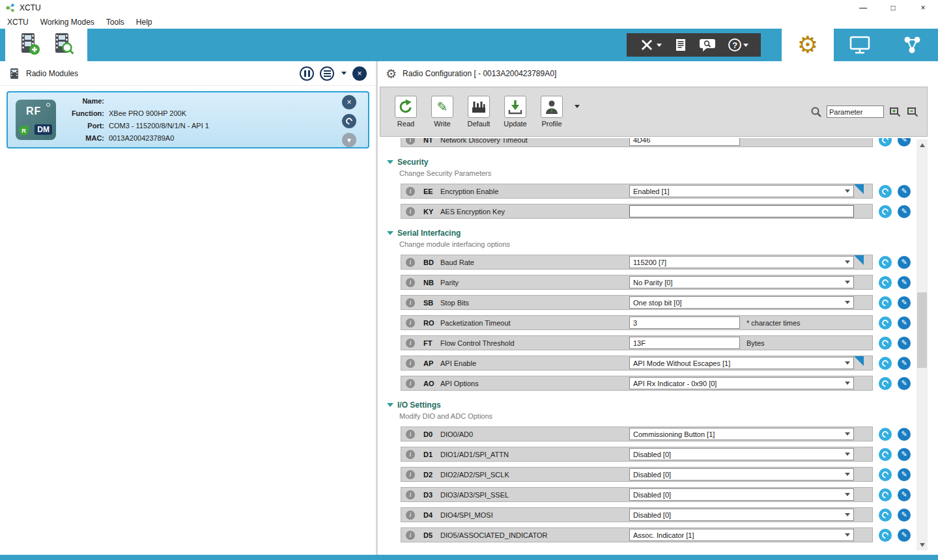 This screenshot has height=560, width=938. I want to click on discover-modules-button, so click(63, 45).